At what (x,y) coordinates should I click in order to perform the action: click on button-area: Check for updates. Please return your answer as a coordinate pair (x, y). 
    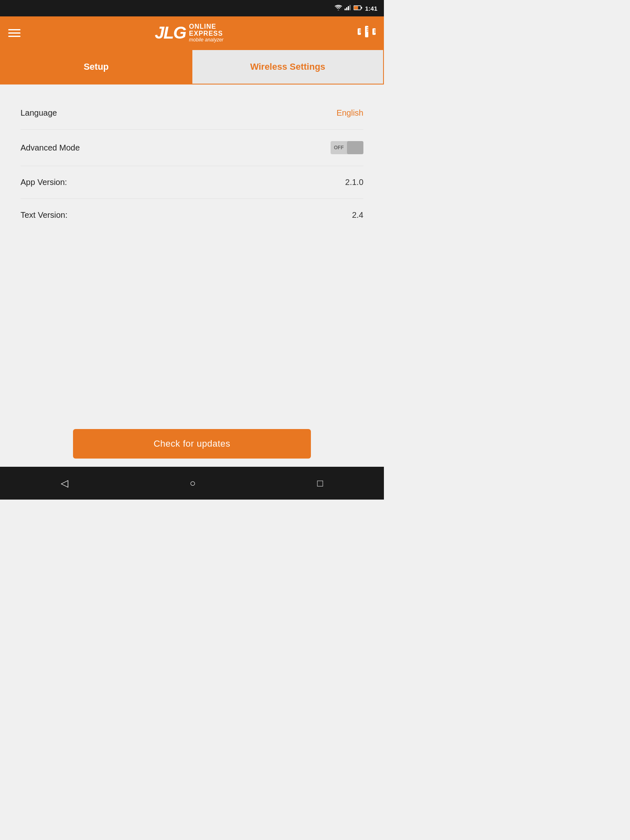
    Looking at the image, I should click on (192, 444).